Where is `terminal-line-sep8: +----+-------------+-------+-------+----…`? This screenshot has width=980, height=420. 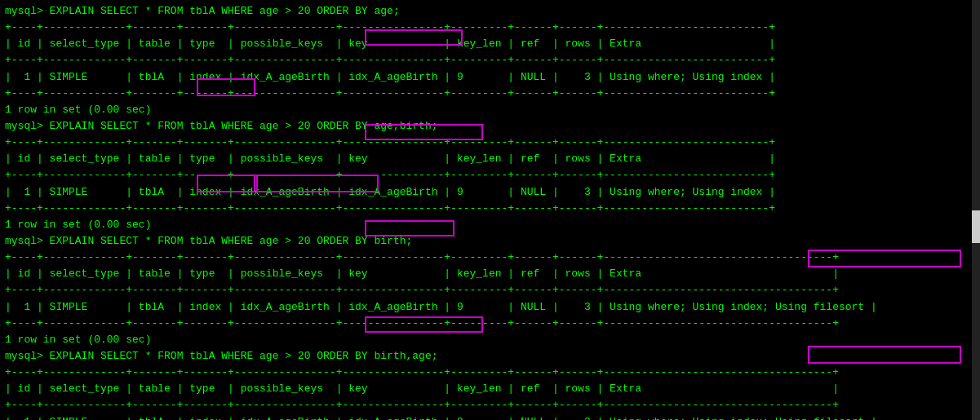 terminal-line-sep8: +----+-------------+-------+-------+----… is located at coordinates (490, 290).